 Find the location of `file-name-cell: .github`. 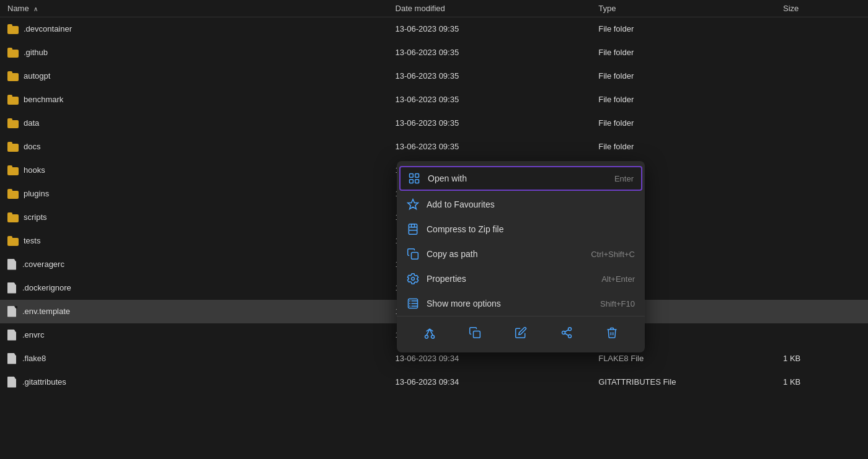

file-name-cell: .github is located at coordinates (194, 53).